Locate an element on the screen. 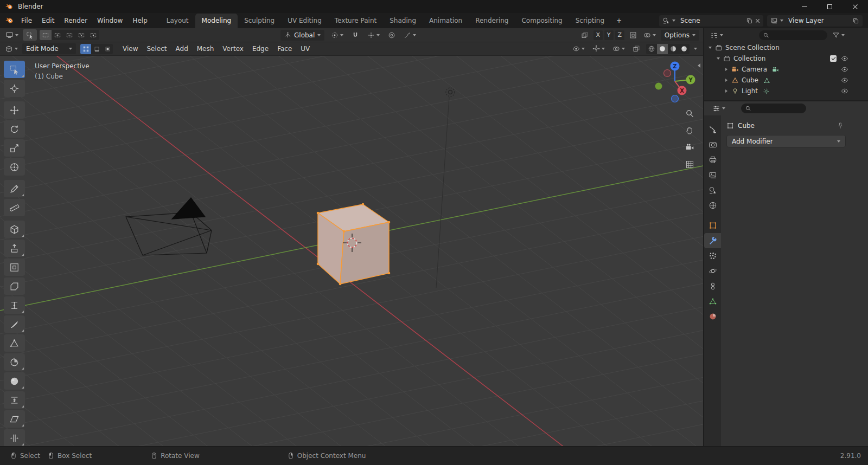  properties-tab-view-layer is located at coordinates (713, 175).